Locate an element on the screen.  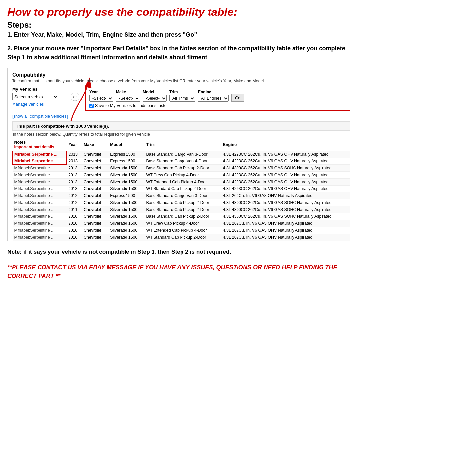
select-vehicle-dropdown: Select a vehicle is located at coordinates (35, 97).